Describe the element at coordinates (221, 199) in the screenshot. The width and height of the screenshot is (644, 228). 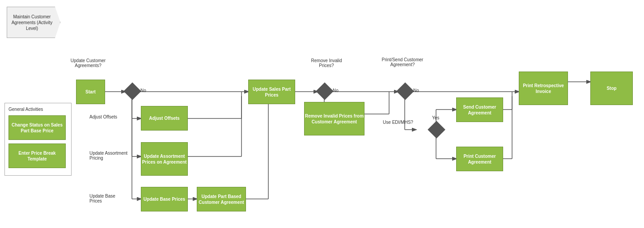
I see `update-part-based-ca-node: Update Part Based Customer Agreement` at that location.